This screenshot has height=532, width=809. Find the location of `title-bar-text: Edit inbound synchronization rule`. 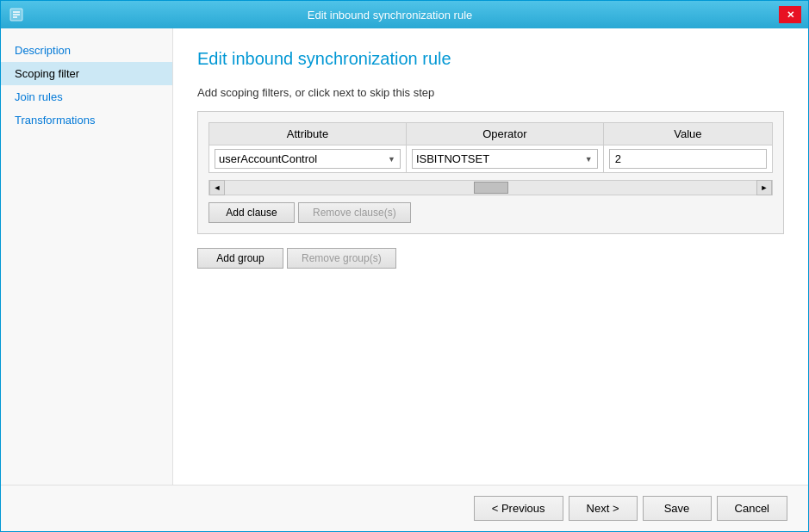

title-bar-text: Edit inbound synchronization rule is located at coordinates (389, 15).